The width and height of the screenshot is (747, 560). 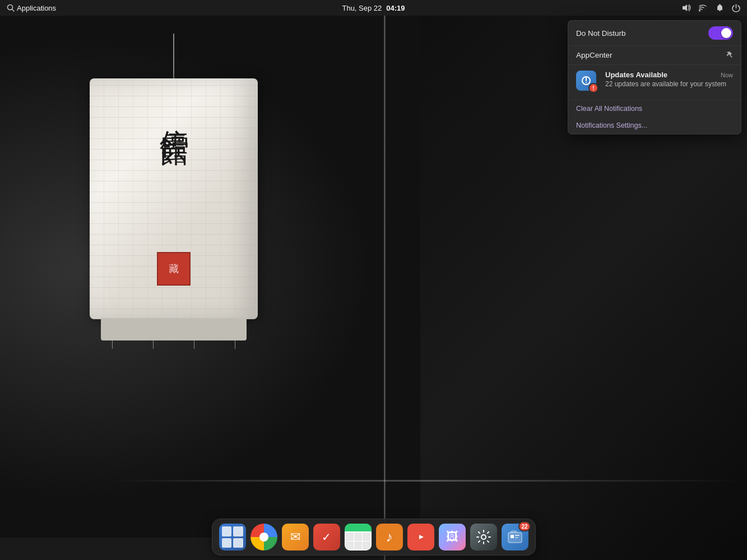 I want to click on notification-time: Now, so click(x=727, y=75).